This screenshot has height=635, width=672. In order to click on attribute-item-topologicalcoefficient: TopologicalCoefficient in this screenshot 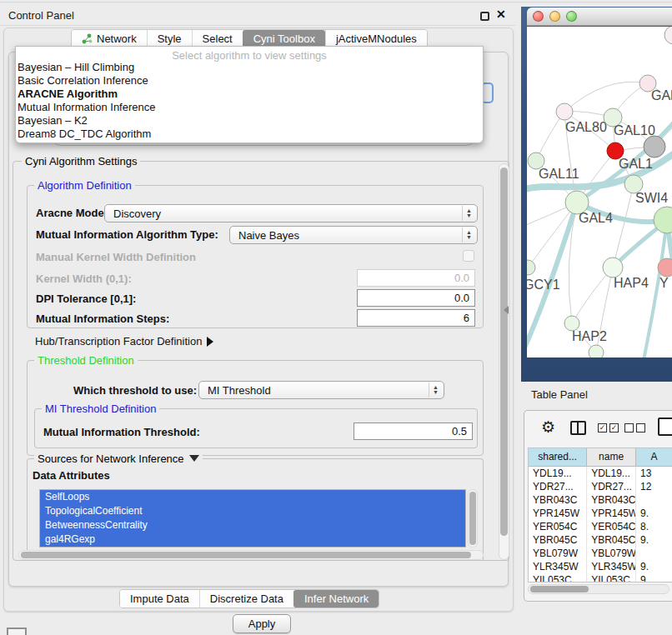, I will do `click(253, 512)`.